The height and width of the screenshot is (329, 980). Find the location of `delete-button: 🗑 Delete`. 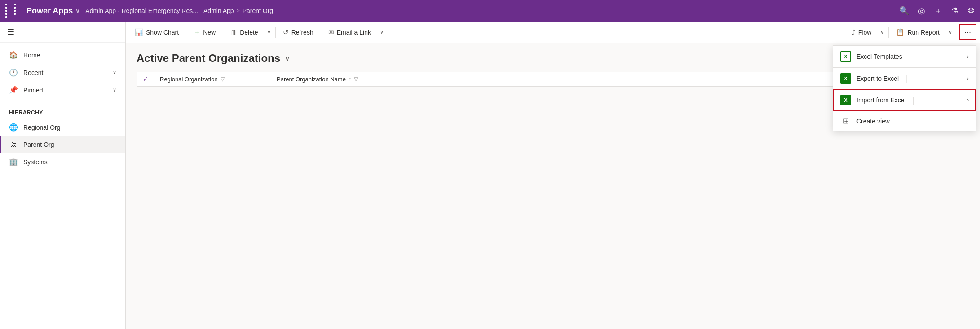

delete-button: 🗑 Delete is located at coordinates (244, 32).